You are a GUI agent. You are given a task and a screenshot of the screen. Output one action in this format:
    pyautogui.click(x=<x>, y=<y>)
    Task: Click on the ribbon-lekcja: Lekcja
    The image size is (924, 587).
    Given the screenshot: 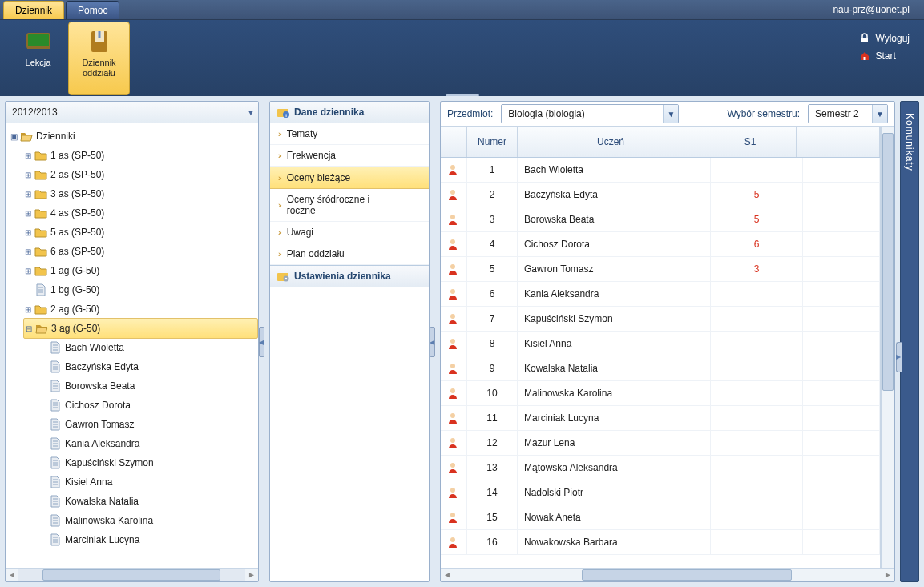 What is the action you would take?
    pyautogui.click(x=38, y=58)
    